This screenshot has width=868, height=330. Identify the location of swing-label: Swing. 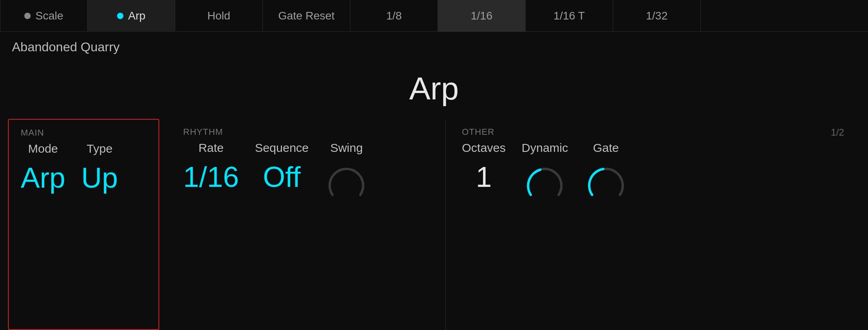
(346, 148).